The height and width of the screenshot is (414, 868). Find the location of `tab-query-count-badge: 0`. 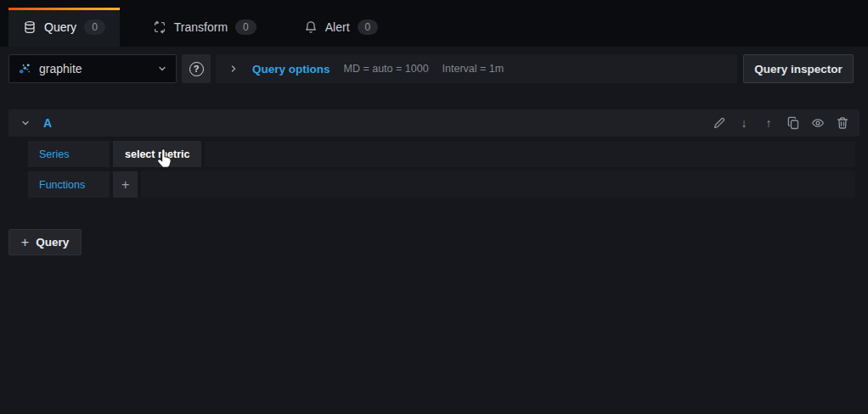

tab-query-count-badge: 0 is located at coordinates (95, 27).